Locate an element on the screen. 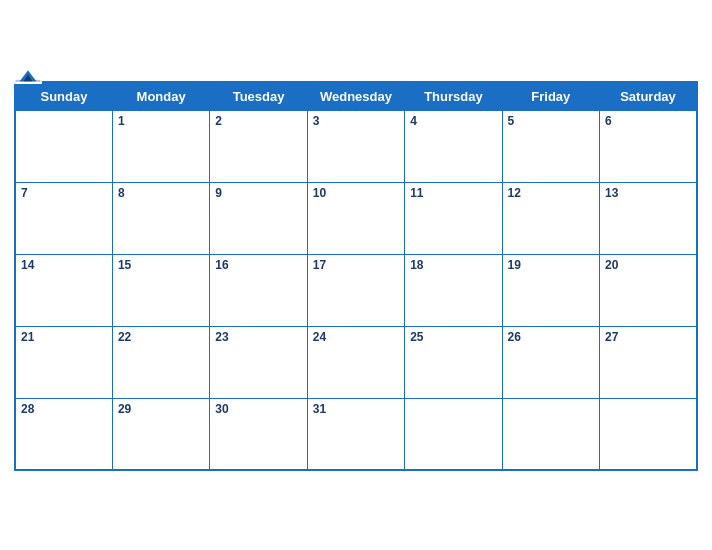  day-number: 15 is located at coordinates (124, 265).